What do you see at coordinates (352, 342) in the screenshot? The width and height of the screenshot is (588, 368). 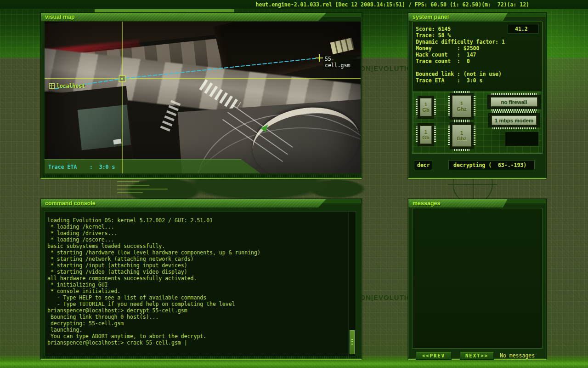 I see `console-scrollbar-thumb` at bounding box center [352, 342].